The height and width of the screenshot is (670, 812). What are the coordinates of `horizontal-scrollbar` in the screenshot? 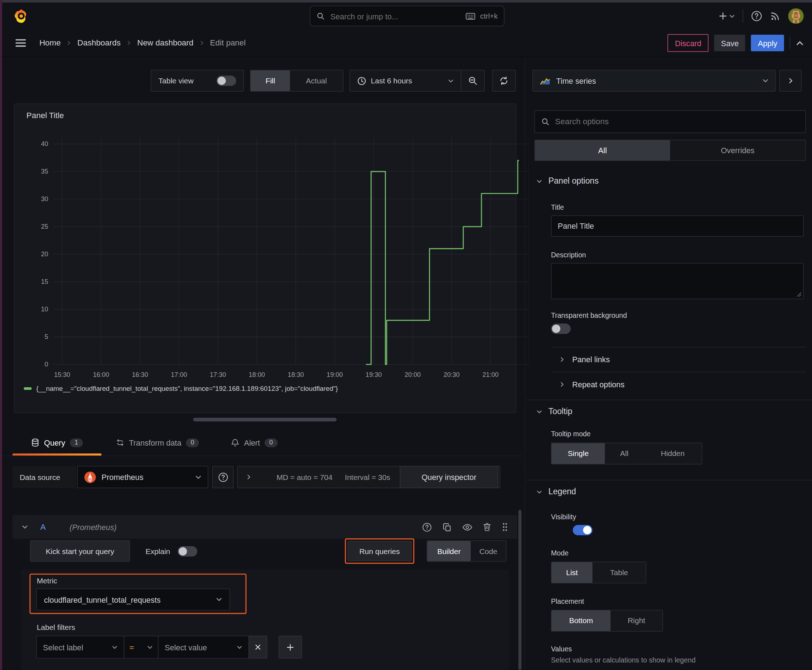 It's located at (265, 419).